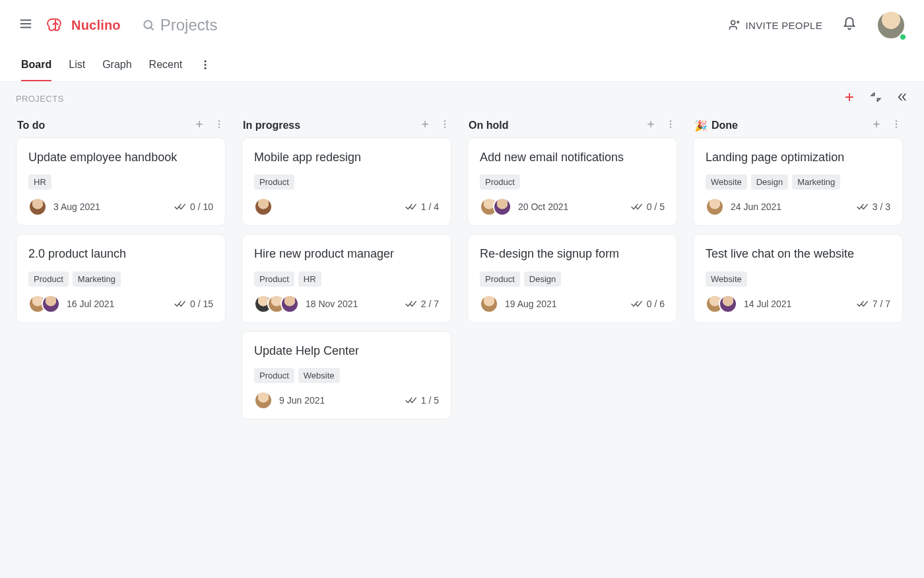  Describe the element at coordinates (422, 304) in the screenshot. I see `card-progress: 2 / 7` at that location.